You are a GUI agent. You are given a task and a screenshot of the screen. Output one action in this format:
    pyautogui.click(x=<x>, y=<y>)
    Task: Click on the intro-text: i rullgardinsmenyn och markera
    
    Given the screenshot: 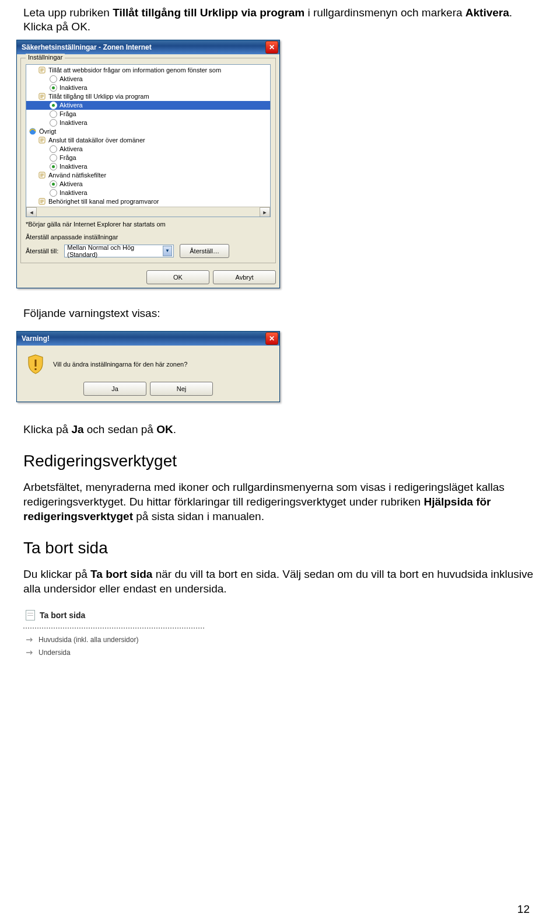 What is the action you would take?
    pyautogui.click(x=385, y=13)
    